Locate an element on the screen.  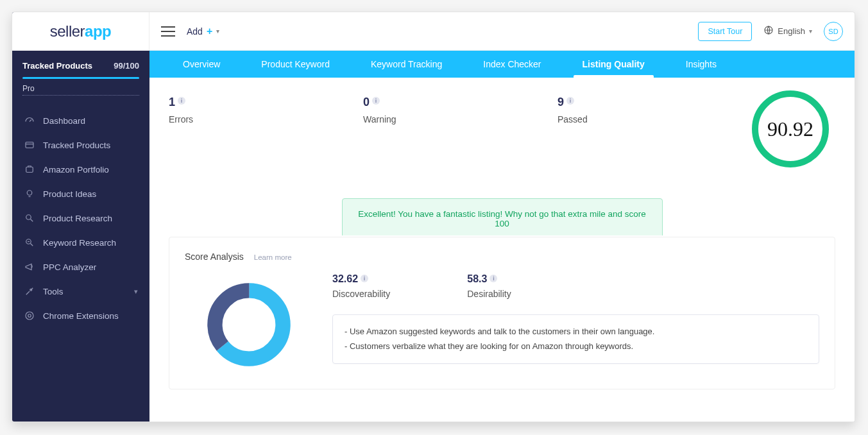
sidebar-item-product-ideas: Product Ideas is located at coordinates (81, 194).